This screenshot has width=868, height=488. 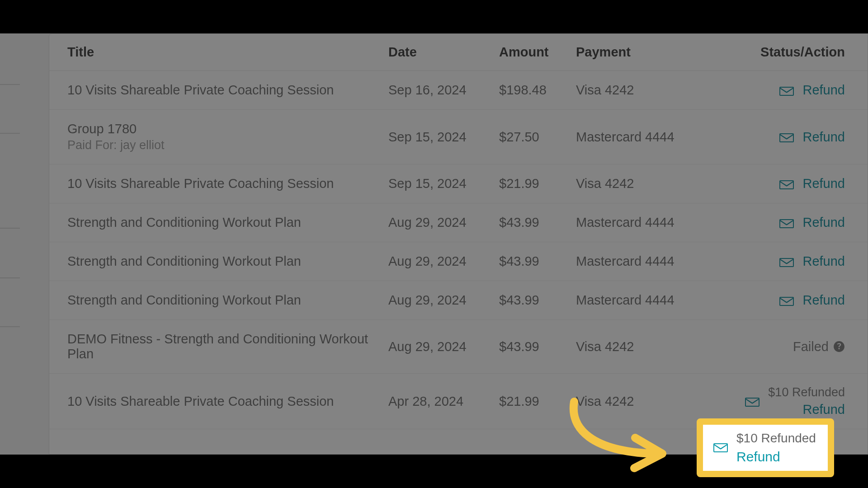 I want to click on table-header-row: Title Date Amount Payment Status/Action, so click(x=458, y=52).